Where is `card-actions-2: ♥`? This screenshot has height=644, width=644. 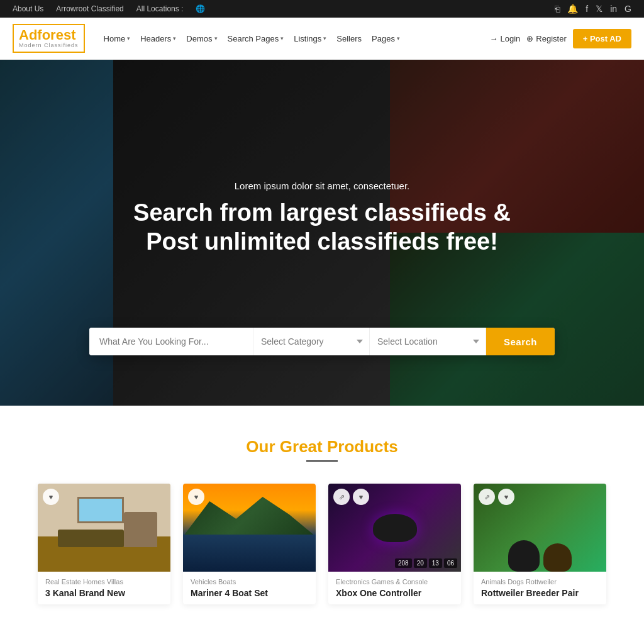
card-actions-2: ♥ is located at coordinates (196, 497).